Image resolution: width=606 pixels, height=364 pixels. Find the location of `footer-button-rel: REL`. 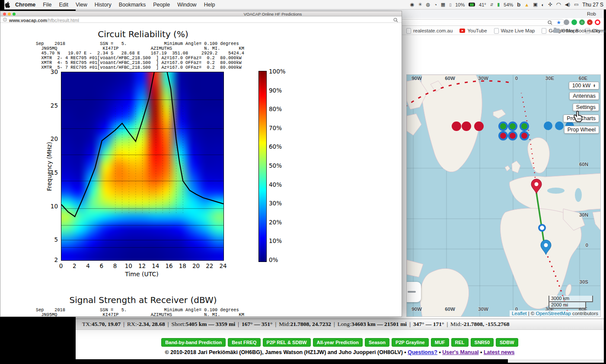

footer-button-rel: REL is located at coordinates (460, 342).